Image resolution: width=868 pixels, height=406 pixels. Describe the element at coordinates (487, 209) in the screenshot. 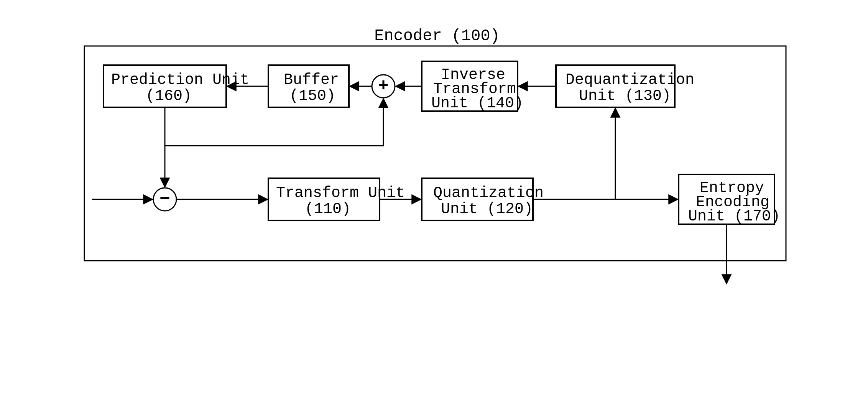

I see `quant-line2: Unit (120)` at that location.